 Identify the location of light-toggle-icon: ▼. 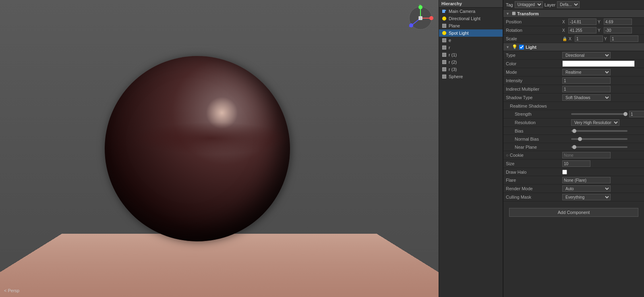
(507, 47).